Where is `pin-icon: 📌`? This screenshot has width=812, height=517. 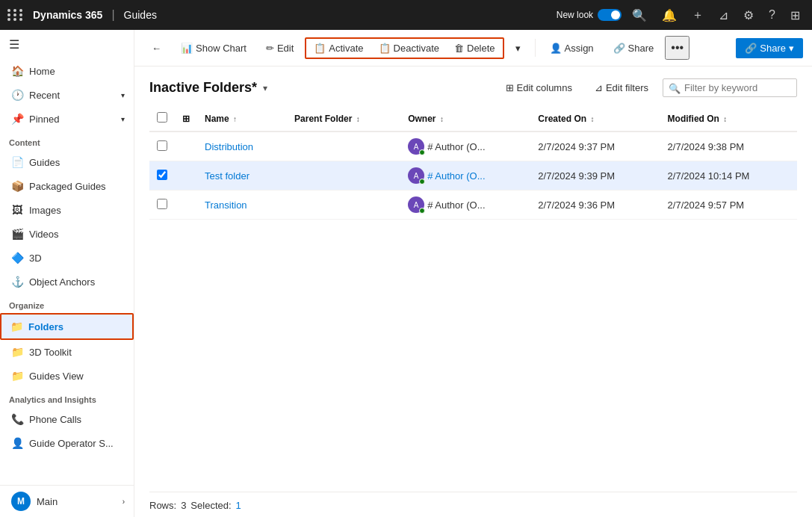
pin-icon: 📌 is located at coordinates (17, 119).